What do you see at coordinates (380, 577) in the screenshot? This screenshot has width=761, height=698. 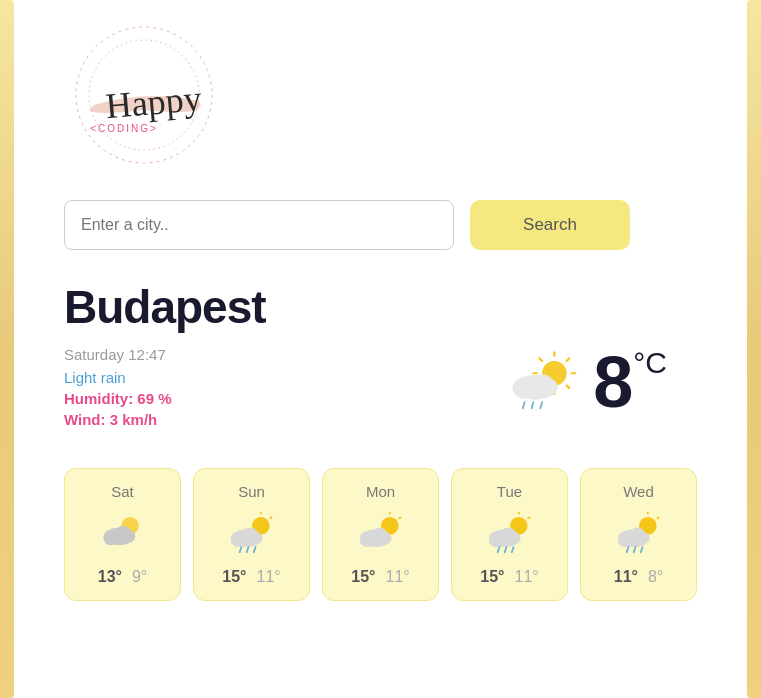 I see `forecast-temps-mon: 15° 11°` at bounding box center [380, 577].